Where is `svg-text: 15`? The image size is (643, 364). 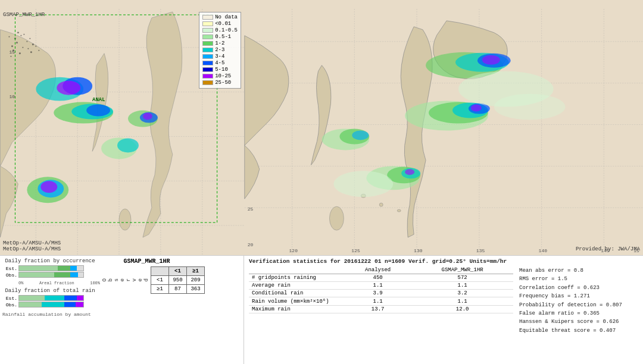
svg-text: 15 is located at coordinates (12, 52).